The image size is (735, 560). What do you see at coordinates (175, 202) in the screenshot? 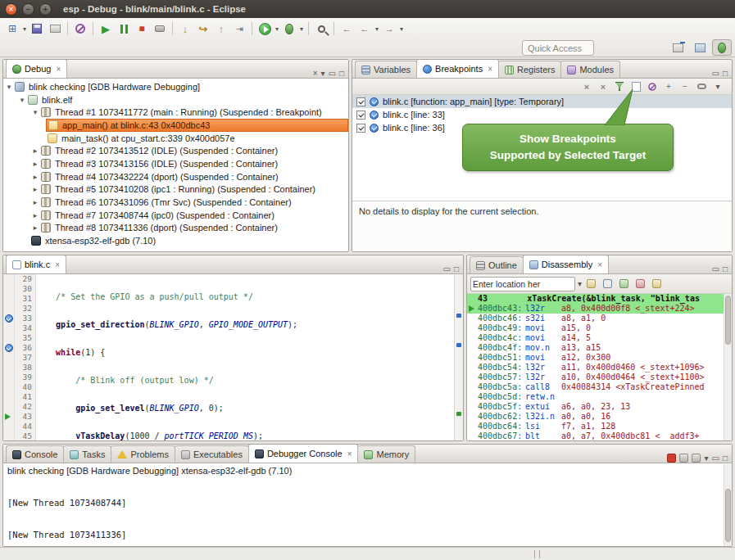
I see `tree-item-thread6: ▸ Thread #6 1073431096 (Tmr Svc) (Suspen…` at bounding box center [175, 202].